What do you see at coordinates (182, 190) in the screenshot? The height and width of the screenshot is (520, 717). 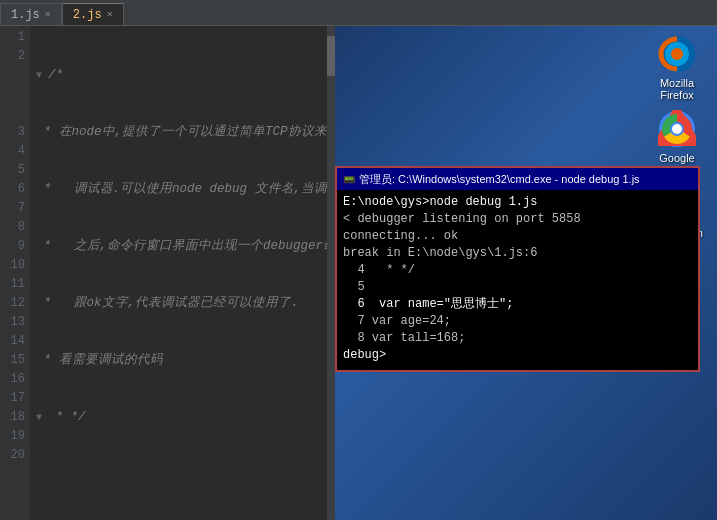 I see `code-line-2b: * 调试器.可以使用node debug 文件名,当调试器可以使用` at bounding box center [182, 190].